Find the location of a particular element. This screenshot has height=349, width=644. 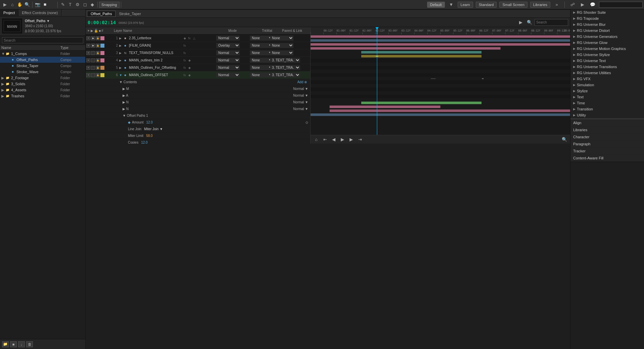

panel-content-aware-header: Content-Aware Fill is located at coordinates (607, 158).